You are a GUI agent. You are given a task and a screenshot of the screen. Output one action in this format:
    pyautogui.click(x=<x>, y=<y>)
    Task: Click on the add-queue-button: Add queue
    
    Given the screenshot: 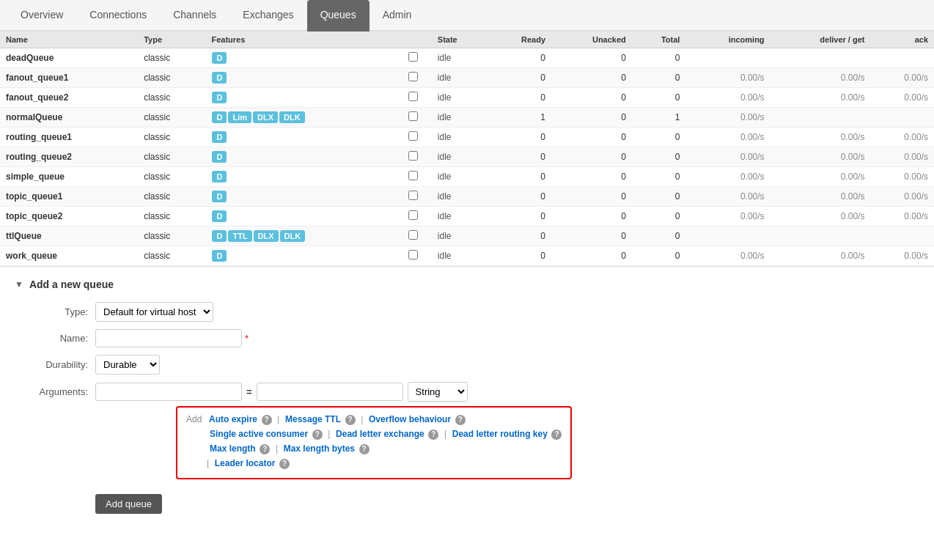 What is the action you would take?
    pyautogui.click(x=129, y=504)
    